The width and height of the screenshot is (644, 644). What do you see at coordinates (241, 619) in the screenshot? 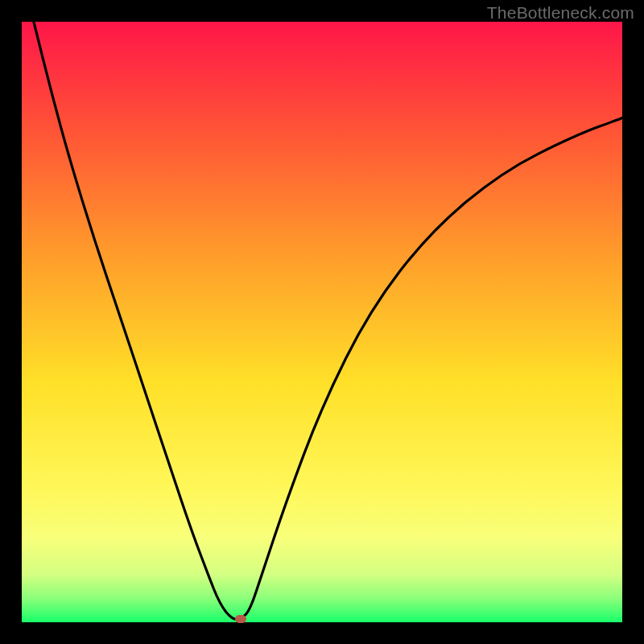
I see `optimal-point-marker` at bounding box center [241, 619].